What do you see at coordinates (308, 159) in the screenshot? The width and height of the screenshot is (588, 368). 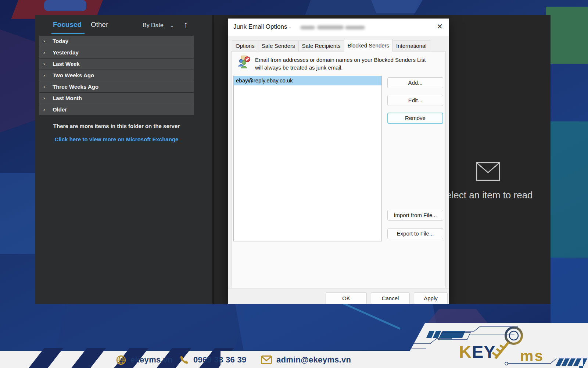 I see `blocked-senders-listbox: ebay@reply.ebay.co.uk` at bounding box center [308, 159].